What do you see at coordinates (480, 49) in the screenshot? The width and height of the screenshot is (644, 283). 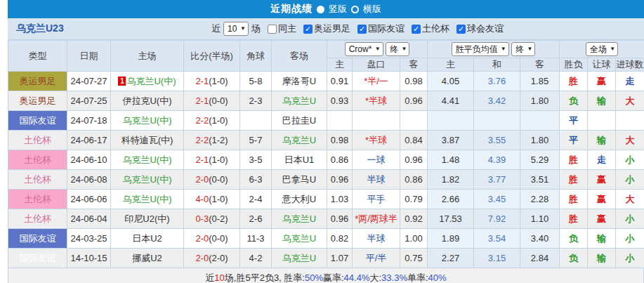 I see `europe-odds-select: 胜平负均值` at bounding box center [480, 49].